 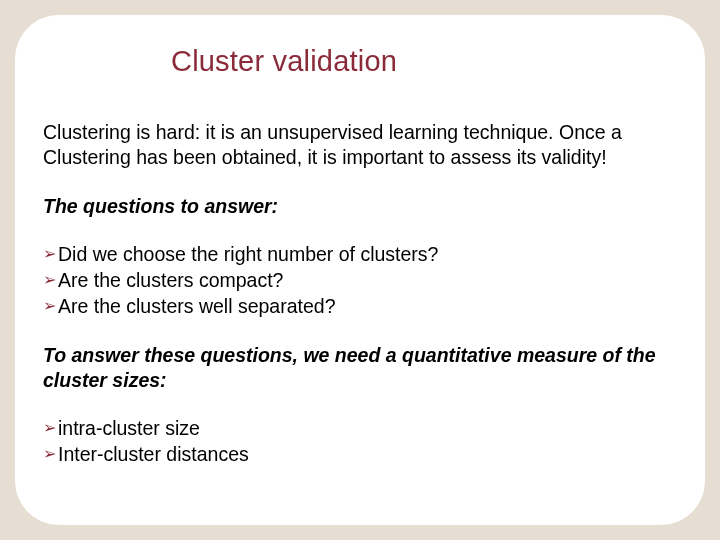 What do you see at coordinates (360, 206) in the screenshot?
I see `subheading-questions: The questions to answer:` at bounding box center [360, 206].